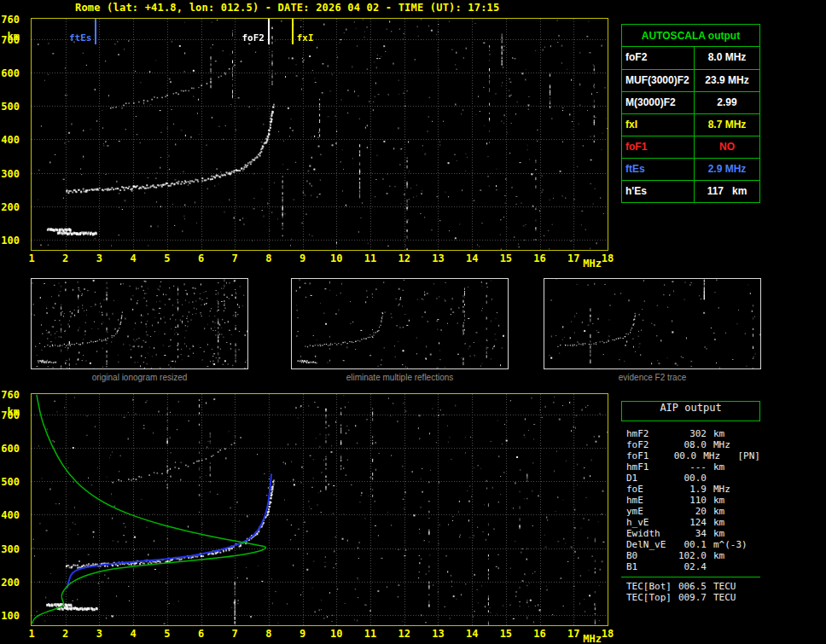 The height and width of the screenshot is (644, 826). I want to click on aip-row-note: [PN], so click(749, 455).